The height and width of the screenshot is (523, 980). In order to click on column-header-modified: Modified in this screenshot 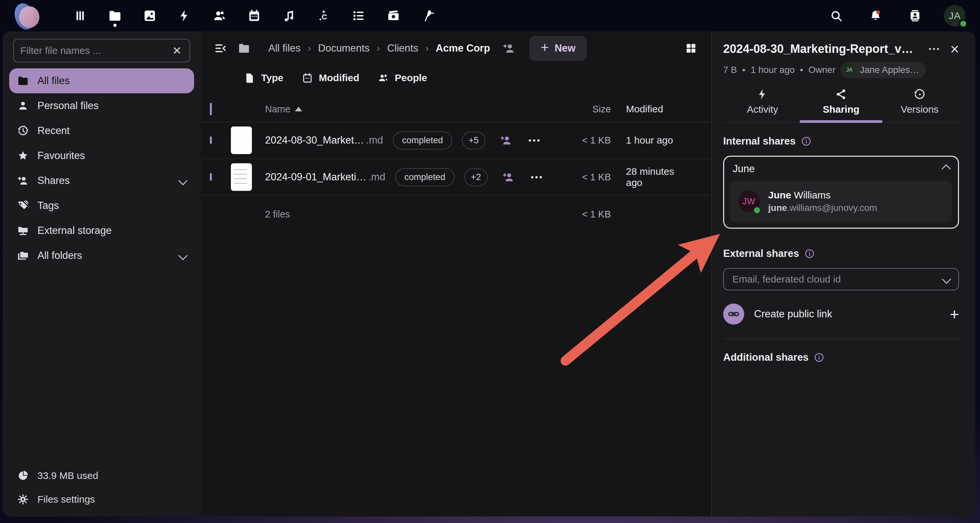, I will do `click(652, 109)`.